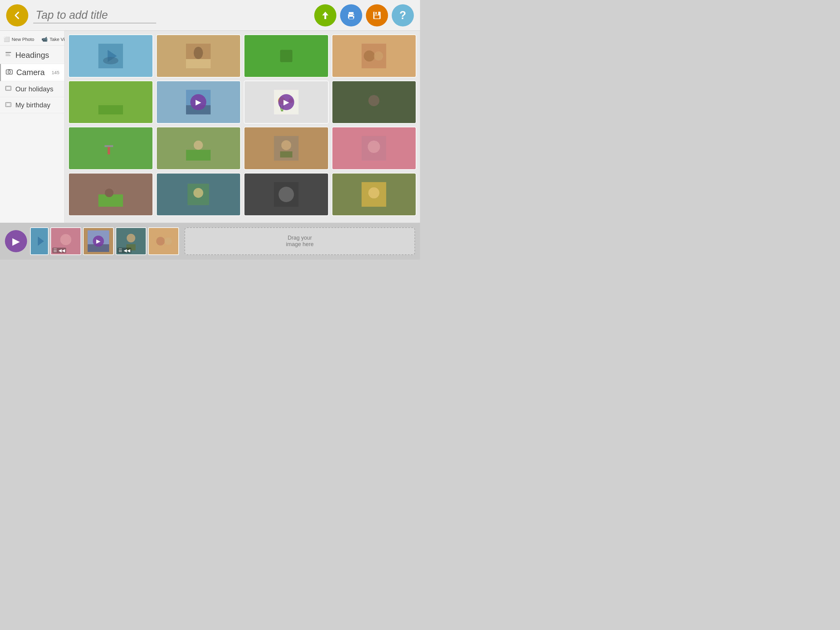 The image size is (840, 630). Describe the element at coordinates (7, 40) in the screenshot. I see `camera-icon: ⬜` at that location.